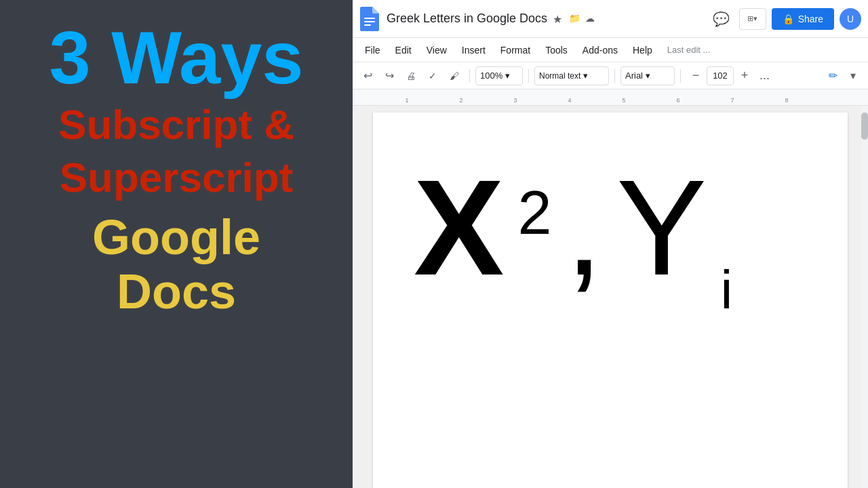  I want to click on big-y-char: Y, so click(662, 228).